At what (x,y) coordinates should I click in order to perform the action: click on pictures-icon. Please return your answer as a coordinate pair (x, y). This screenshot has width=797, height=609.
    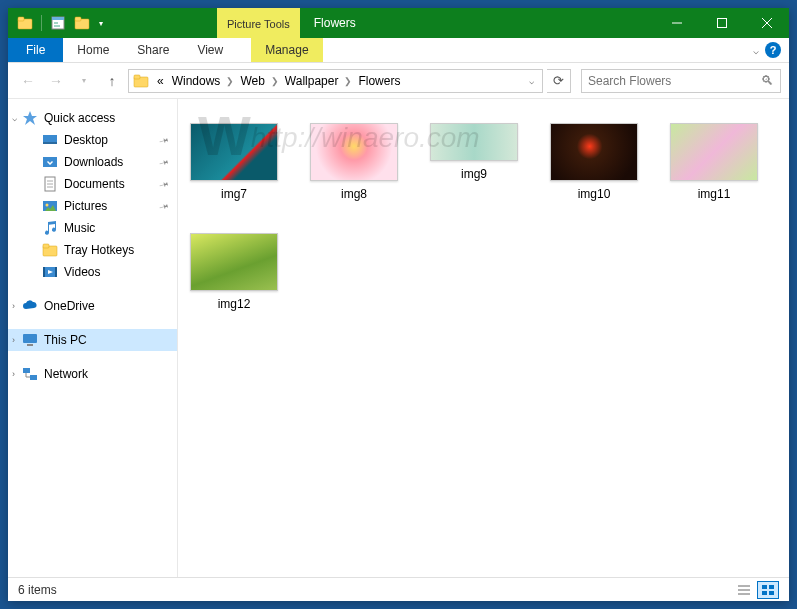
    Looking at the image, I should click on (50, 206).